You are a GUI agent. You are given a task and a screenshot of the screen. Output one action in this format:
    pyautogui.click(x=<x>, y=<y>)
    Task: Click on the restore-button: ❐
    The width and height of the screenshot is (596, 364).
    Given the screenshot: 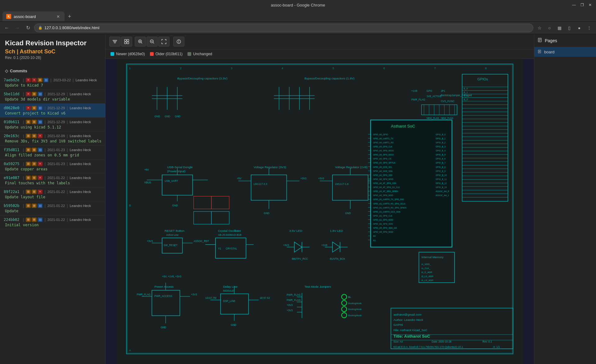 What is the action you would take?
    pyautogui.click(x=582, y=5)
    